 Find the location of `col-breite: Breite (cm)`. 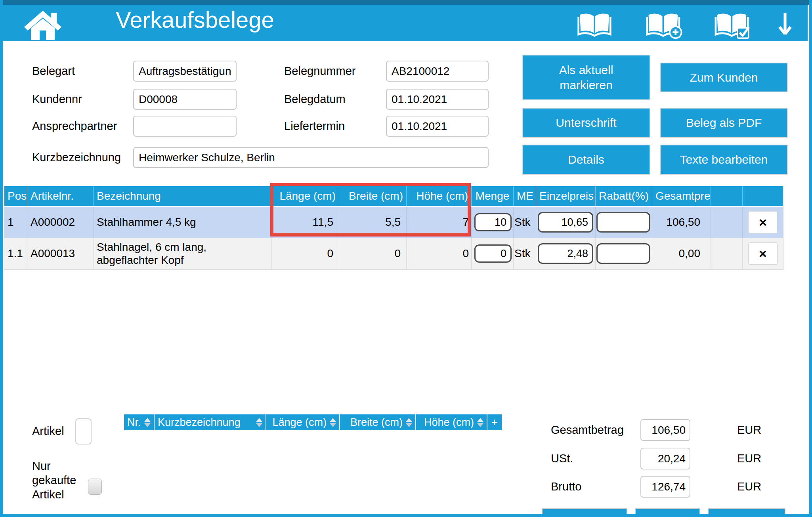

col-breite: Breite (cm) is located at coordinates (373, 196).